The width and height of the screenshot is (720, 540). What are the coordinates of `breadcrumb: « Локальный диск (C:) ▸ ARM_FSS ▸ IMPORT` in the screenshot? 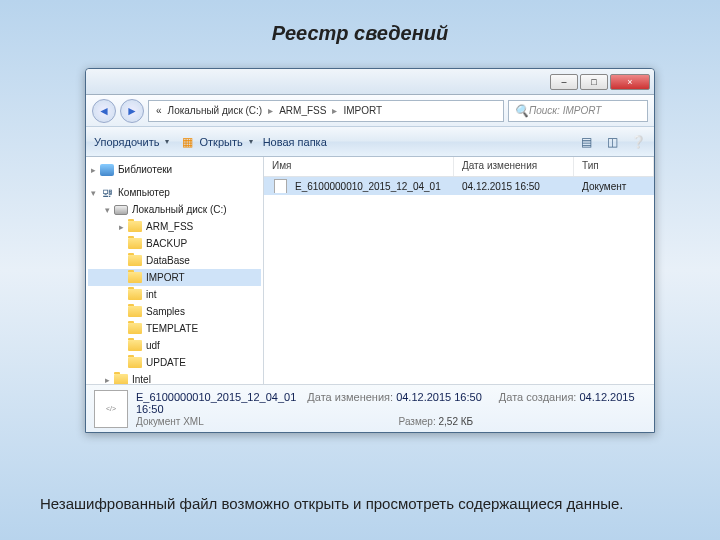 It's located at (326, 111).